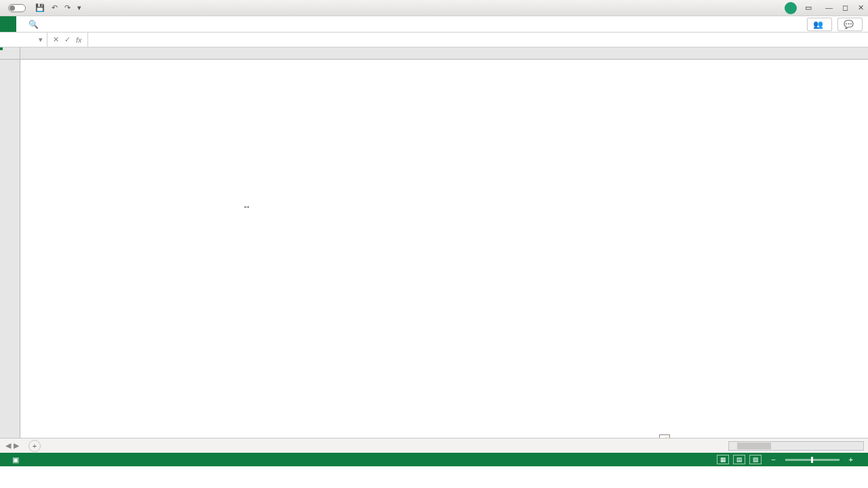 The height and width of the screenshot is (488, 868). I want to click on minimize-icon: —, so click(829, 8).